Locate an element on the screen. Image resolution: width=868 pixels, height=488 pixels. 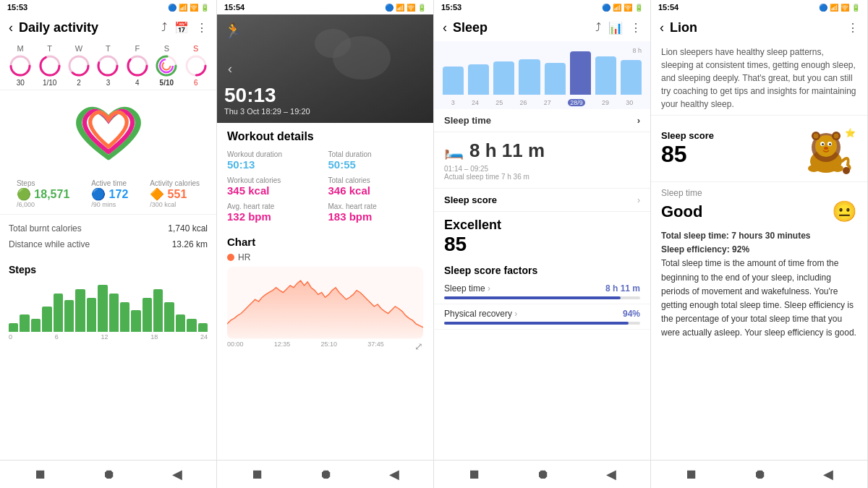
home-button-2: ⏺ is located at coordinates (326, 474).